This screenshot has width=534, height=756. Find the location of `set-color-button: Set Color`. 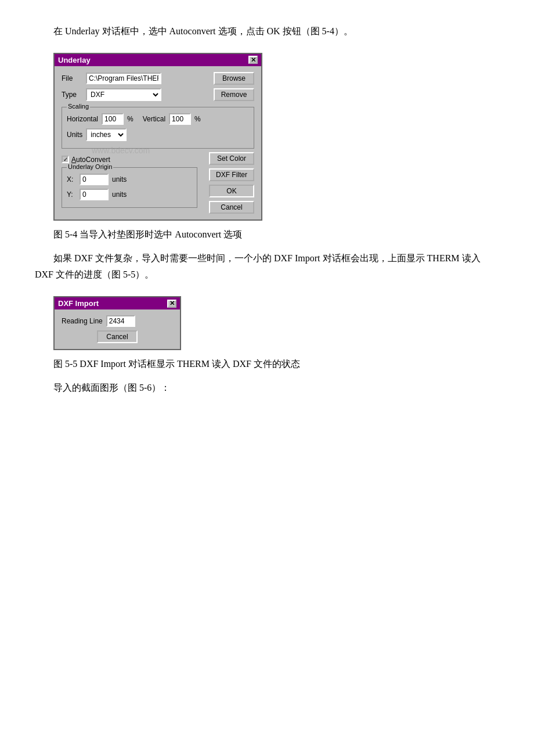

set-color-button: Set Color is located at coordinates (232, 159).